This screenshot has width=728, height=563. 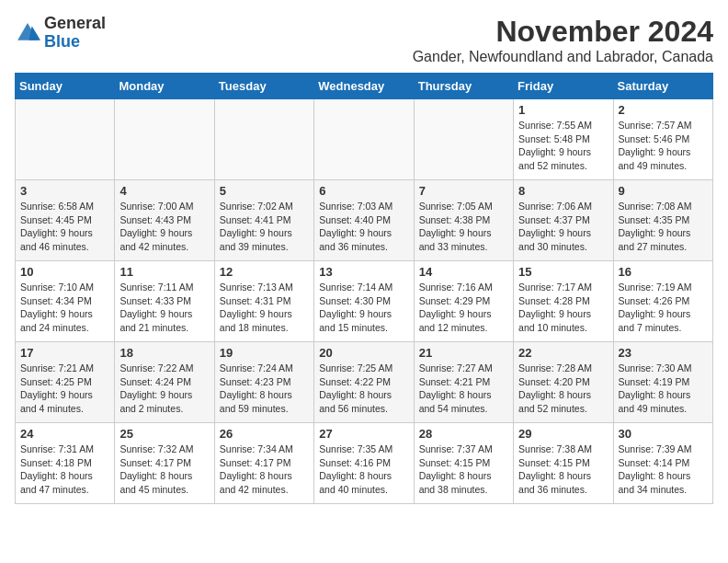 I want to click on weekday-header-friday: Friday, so click(x=563, y=86).